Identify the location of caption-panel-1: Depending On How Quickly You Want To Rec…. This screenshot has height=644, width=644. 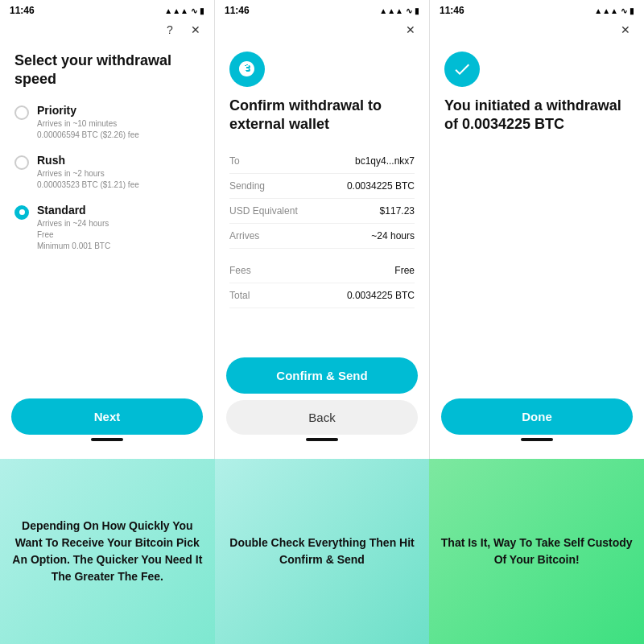
(108, 551).